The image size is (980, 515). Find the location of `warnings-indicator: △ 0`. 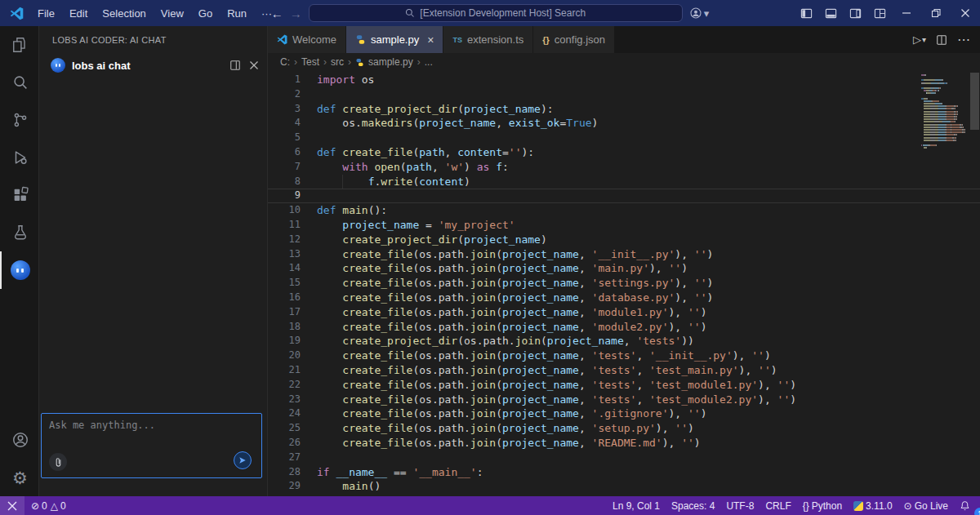

warnings-indicator: △ 0 is located at coordinates (59, 506).